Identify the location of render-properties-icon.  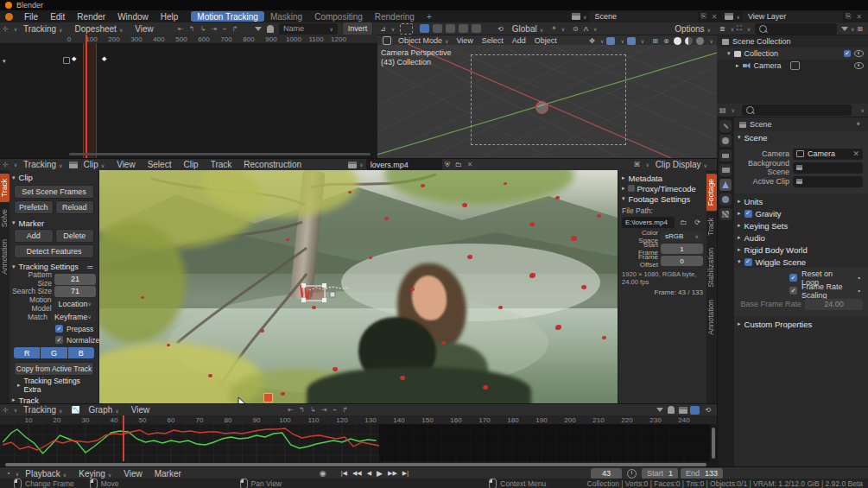
(725, 141).